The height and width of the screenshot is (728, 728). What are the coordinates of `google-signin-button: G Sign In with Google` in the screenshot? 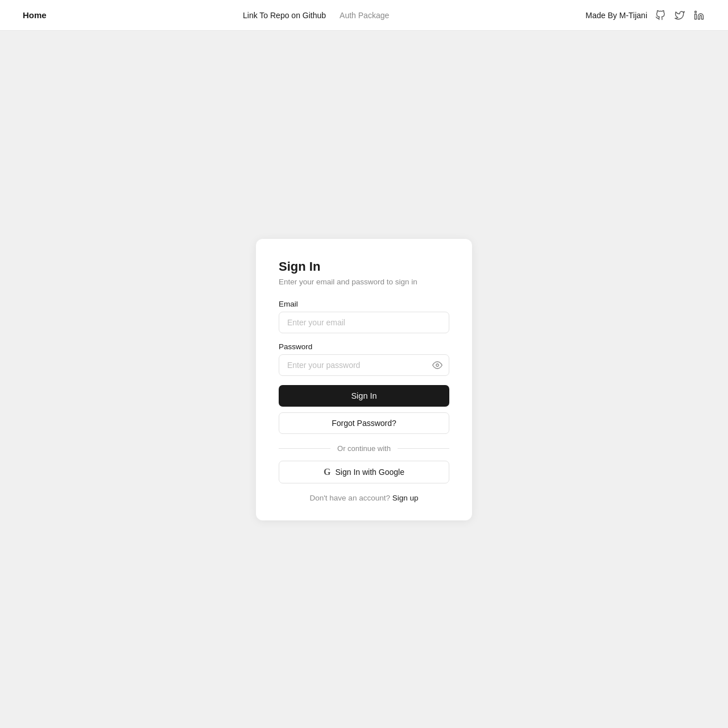 It's located at (364, 472).